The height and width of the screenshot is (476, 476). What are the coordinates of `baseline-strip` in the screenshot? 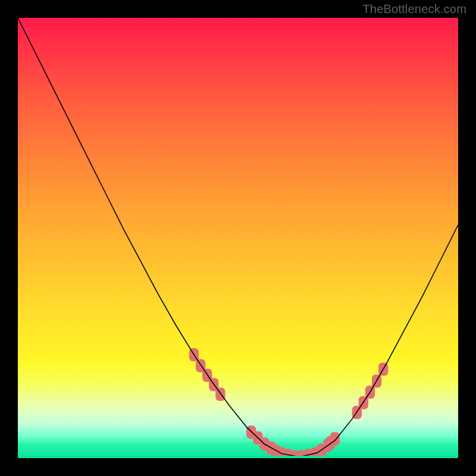 It's located at (238, 457).